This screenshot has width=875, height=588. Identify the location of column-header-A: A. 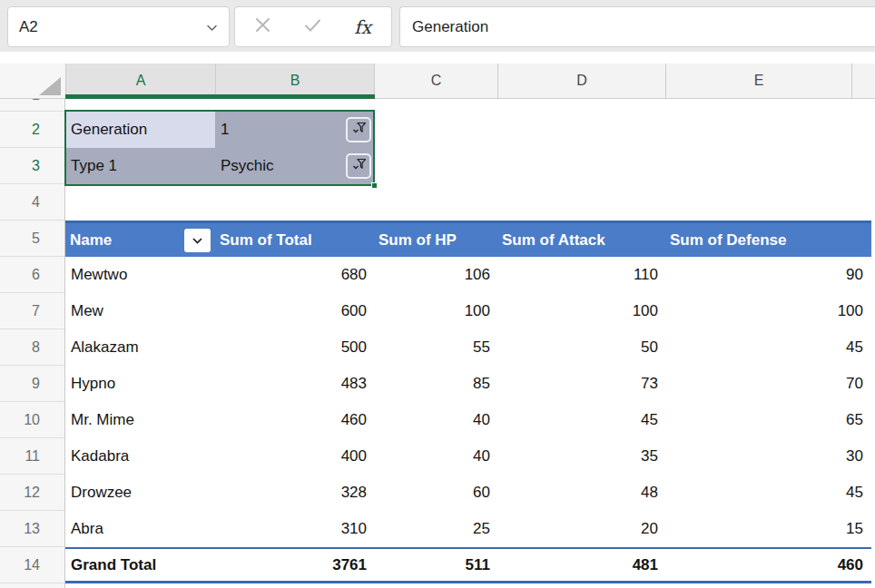
(140, 81).